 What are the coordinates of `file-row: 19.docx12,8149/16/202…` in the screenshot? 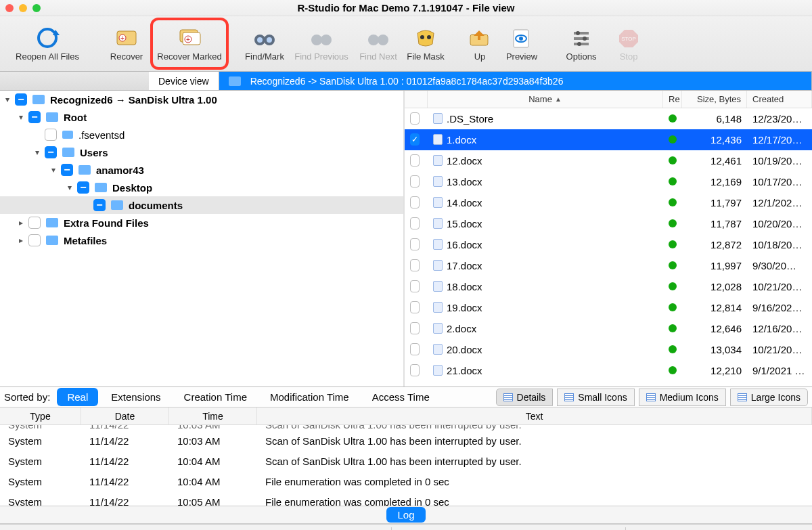 It's located at (608, 307).